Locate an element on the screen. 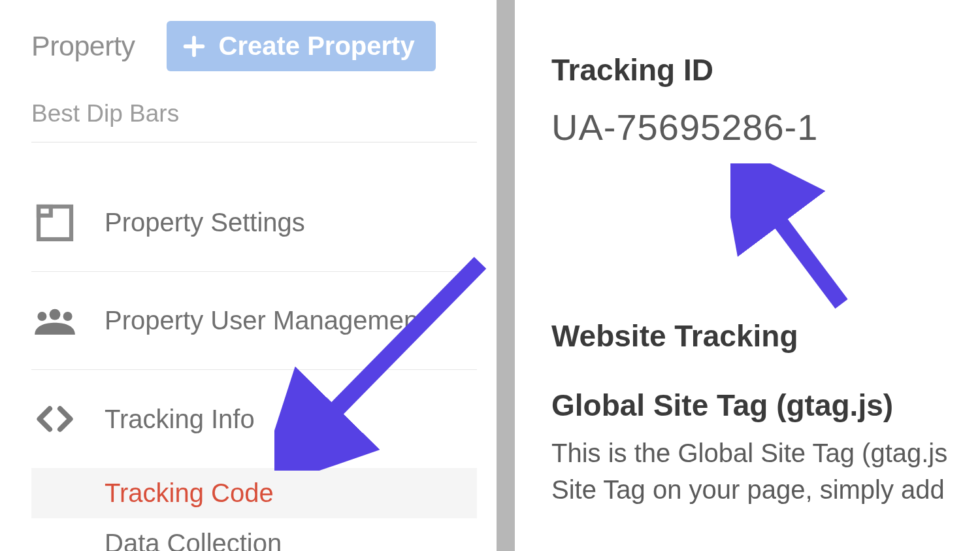 The height and width of the screenshot is (551, 980). property-header-row: Property Create Property is located at coordinates (254, 46).